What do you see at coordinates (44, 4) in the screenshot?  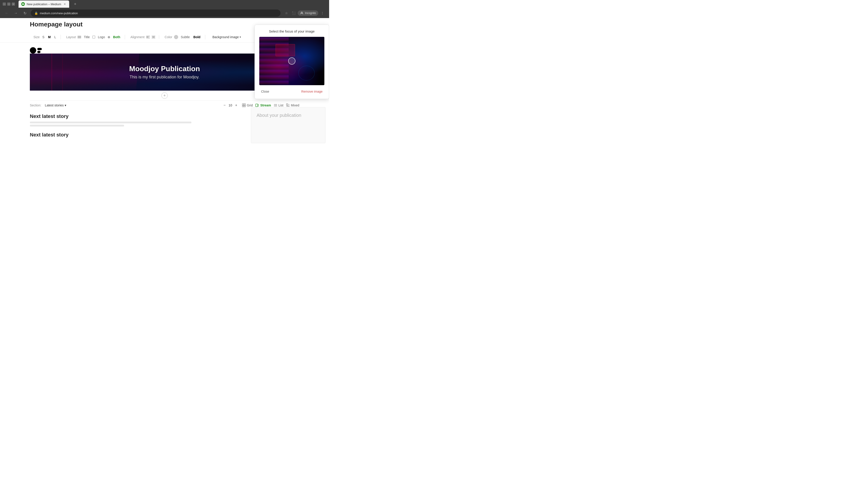 I see `tab-title: New publication – Medium` at bounding box center [44, 4].